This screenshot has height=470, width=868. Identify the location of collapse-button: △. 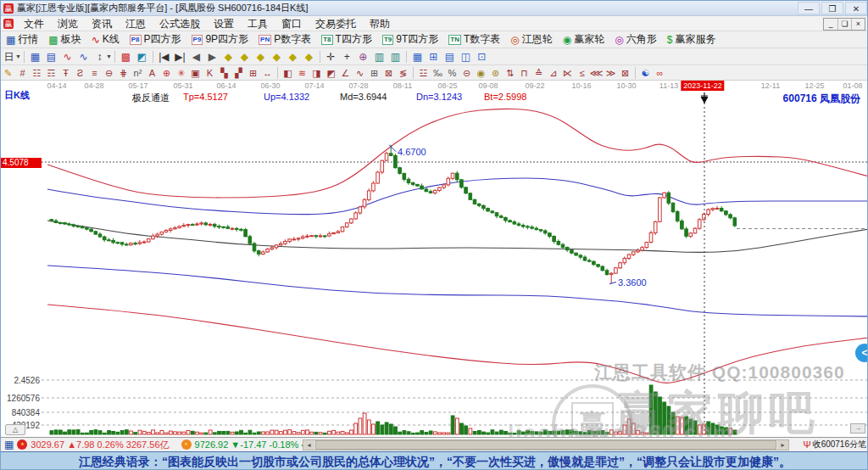
(15, 429).